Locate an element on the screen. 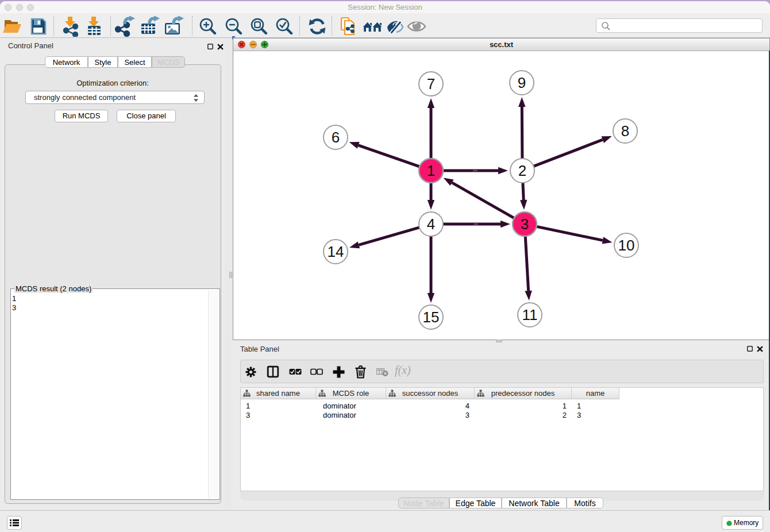 This screenshot has width=770, height=532. svg-text: 8 is located at coordinates (625, 131).